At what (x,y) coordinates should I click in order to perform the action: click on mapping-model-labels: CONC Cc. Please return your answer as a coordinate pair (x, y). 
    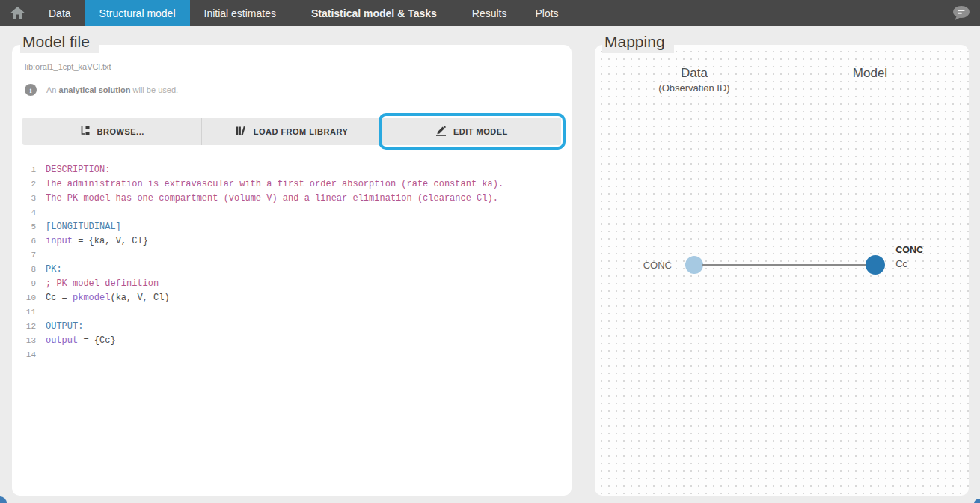
    Looking at the image, I should click on (910, 257).